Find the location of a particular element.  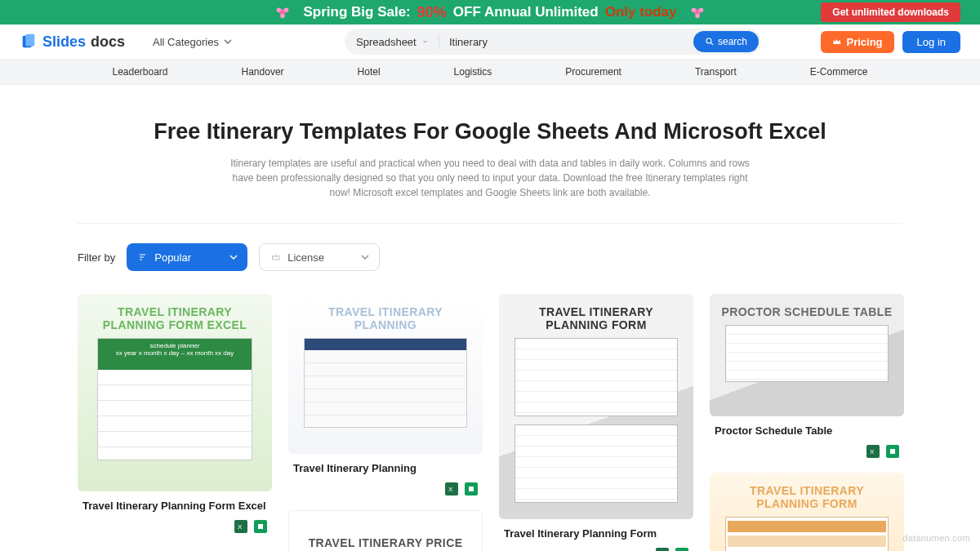

filter-label: Filter by is located at coordinates (96, 258).